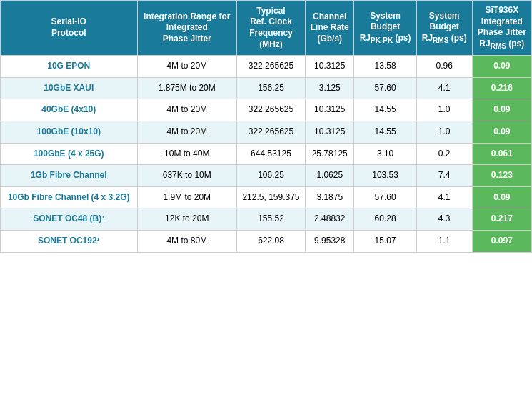 The height and width of the screenshot is (412, 532). What do you see at coordinates (330, 89) in the screenshot?
I see `cell-line-rate: 3.125` at bounding box center [330, 89].